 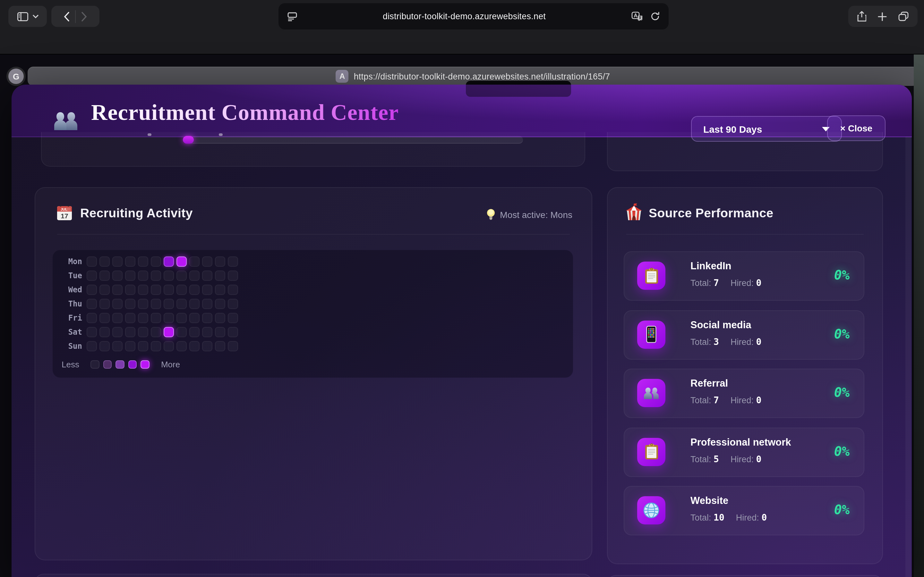 What do you see at coordinates (221, 134) in the screenshot?
I see `clipped-text-remnant` at bounding box center [221, 134].